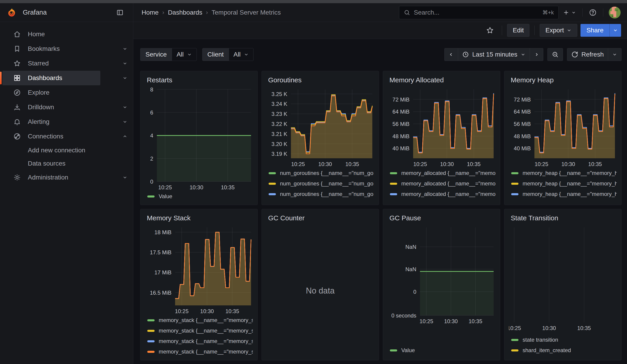 The width and height of the screenshot is (627, 364). Describe the element at coordinates (199, 138) in the screenshot. I see `panel-restarts: Restarts 0246810:2510:3010:35 Value` at that location.